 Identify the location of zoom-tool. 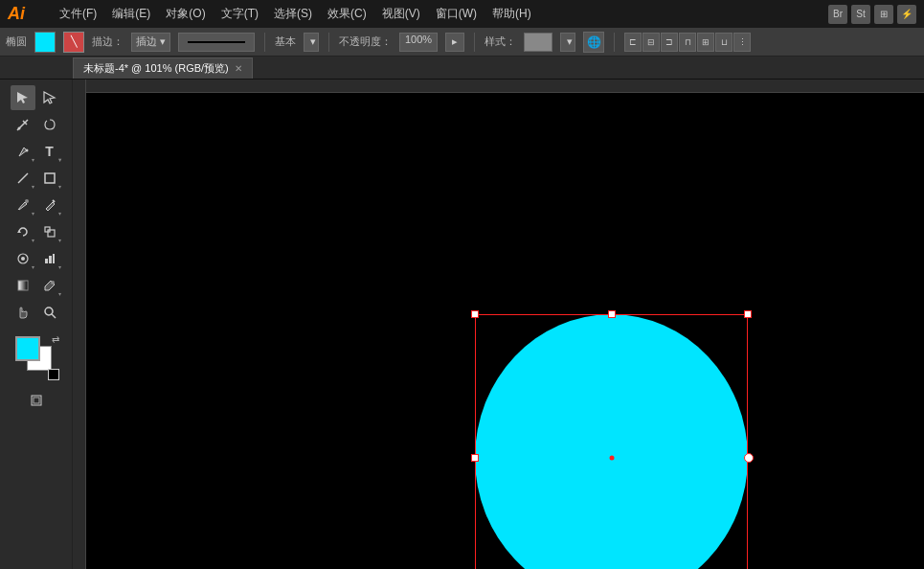
(50, 312).